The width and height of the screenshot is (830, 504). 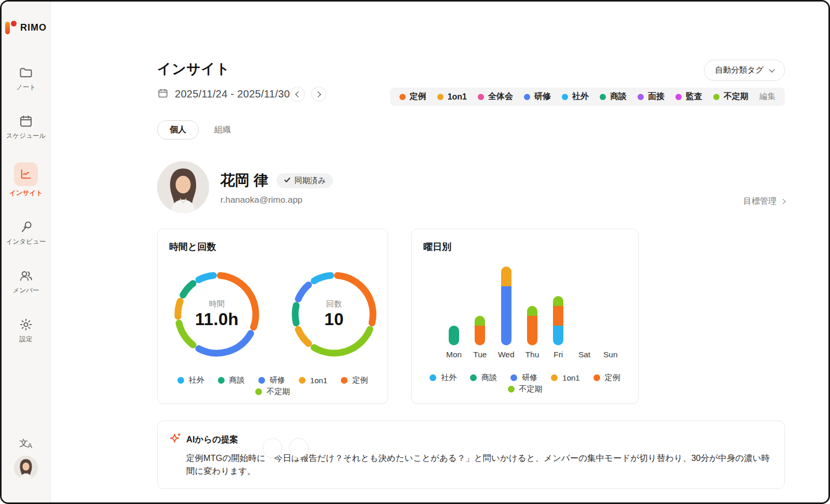 I want to click on rimo-logo-icon, so click(x=11, y=27).